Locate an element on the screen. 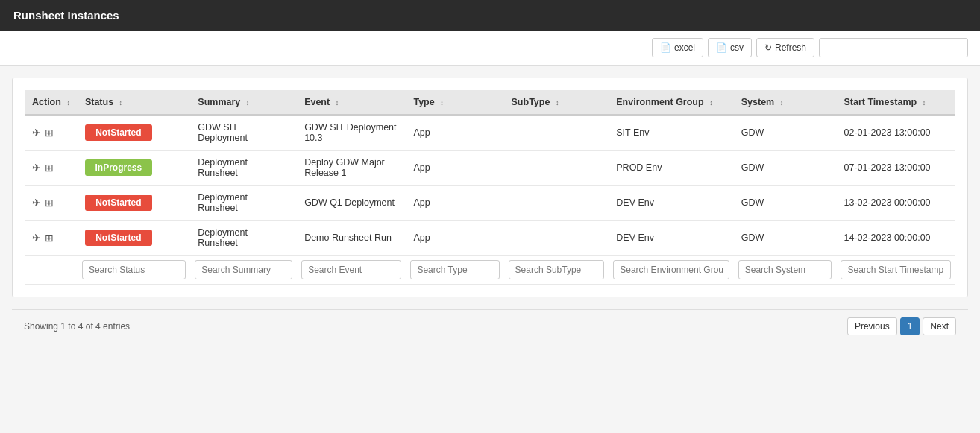 This screenshot has height=433, width=980. col-status: Status ↕ is located at coordinates (134, 103).